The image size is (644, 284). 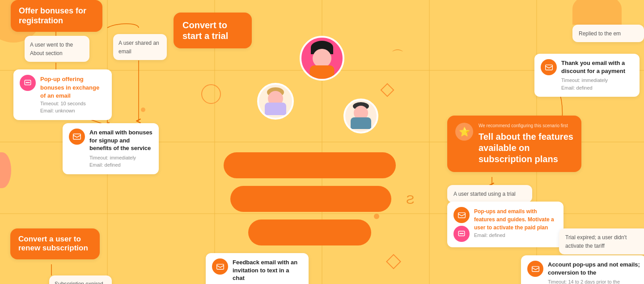 What do you see at coordinates (28, 83) in the screenshot?
I see `popup-icon` at bounding box center [28, 83].